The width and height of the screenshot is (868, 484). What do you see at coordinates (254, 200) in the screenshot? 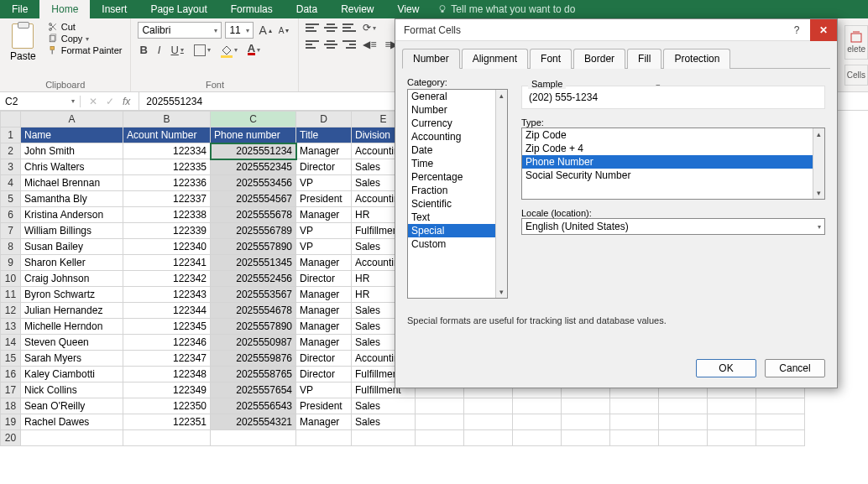
I see `cell: 2025554567` at bounding box center [254, 200].